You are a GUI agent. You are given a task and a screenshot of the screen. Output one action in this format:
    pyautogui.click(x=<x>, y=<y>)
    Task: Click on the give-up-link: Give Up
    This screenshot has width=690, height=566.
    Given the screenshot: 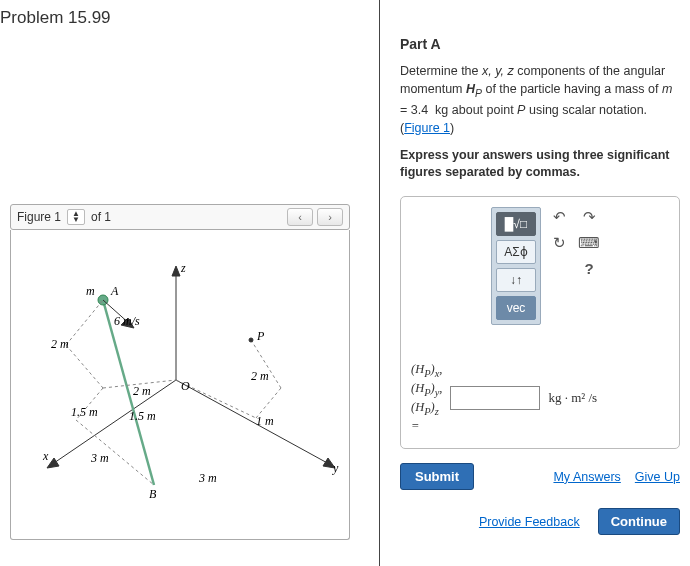 What is the action you would take?
    pyautogui.click(x=658, y=477)
    